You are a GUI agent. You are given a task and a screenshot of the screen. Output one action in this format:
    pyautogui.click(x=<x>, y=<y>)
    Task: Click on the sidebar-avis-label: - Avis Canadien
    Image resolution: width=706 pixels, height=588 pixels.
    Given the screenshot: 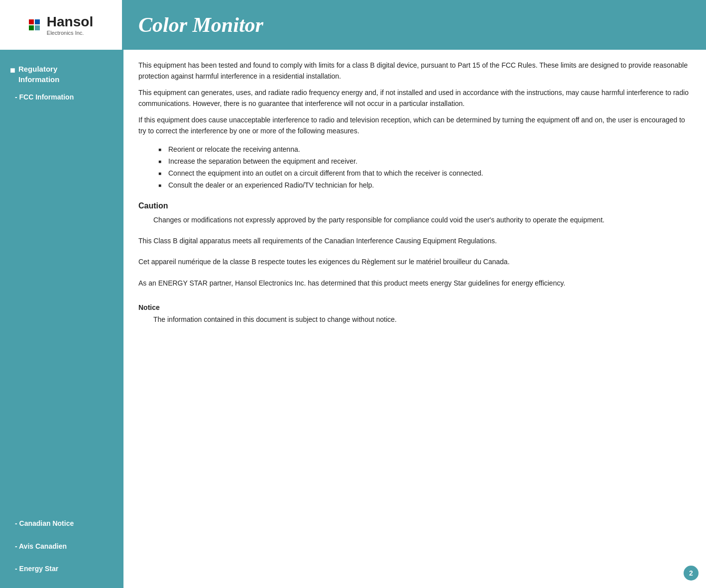 What is the action you would take?
    pyautogui.click(x=41, y=546)
    